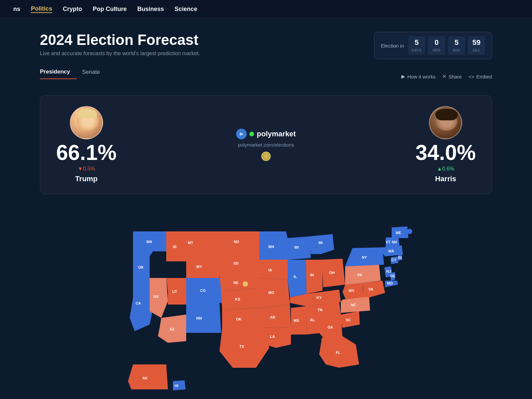 This screenshot has height=399, width=532. Describe the element at coordinates (72, 9) in the screenshot. I see `nav-item-crypto: Crypto` at that location.